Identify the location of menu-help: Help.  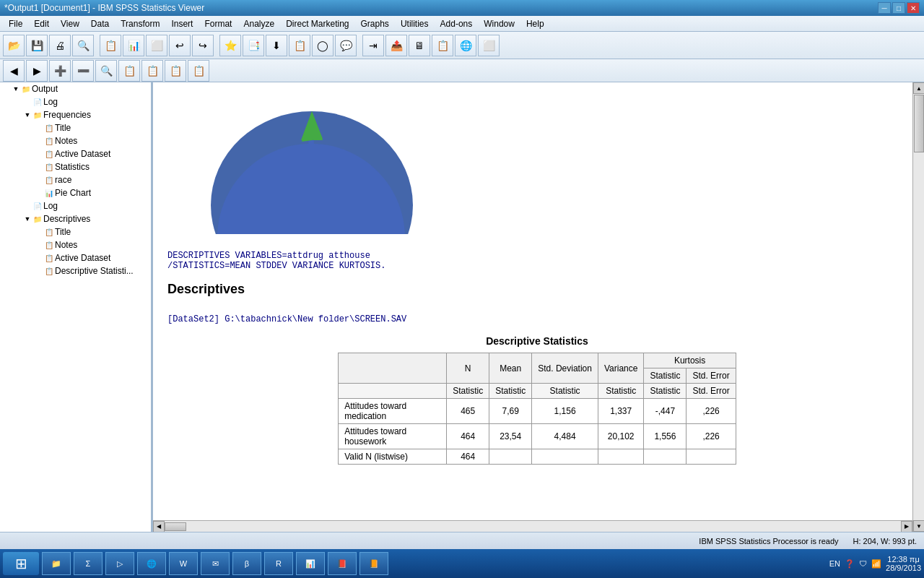
(536, 24).